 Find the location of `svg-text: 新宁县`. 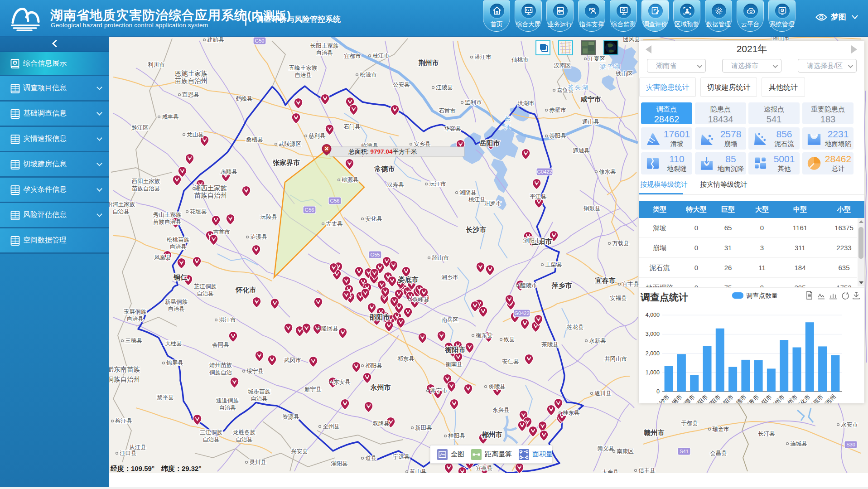

svg-text: 新宁县 is located at coordinates (313, 389).